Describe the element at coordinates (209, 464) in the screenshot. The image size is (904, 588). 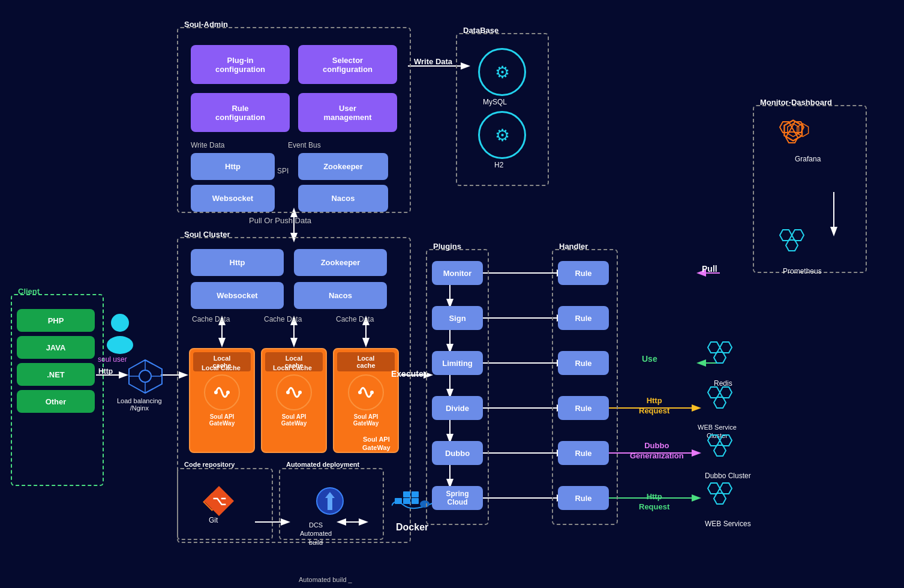
I see `code-repo-label: Code repository` at that location.